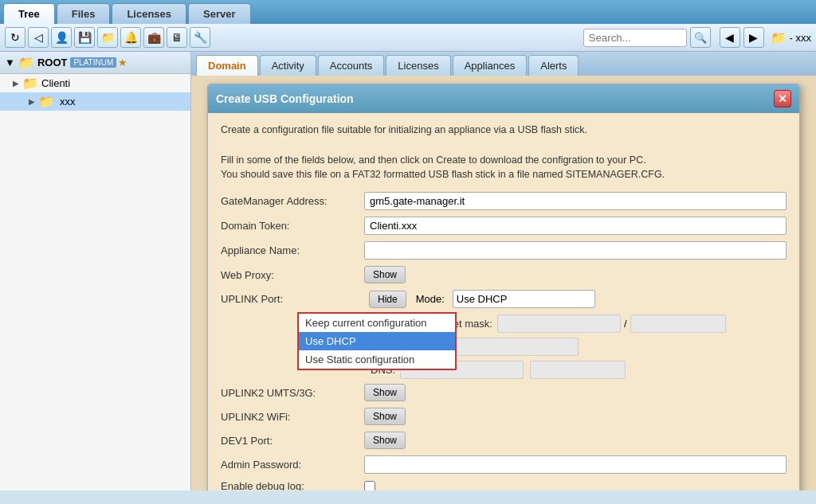  I want to click on uplink2-umts-row: UPLINK2 UMTS/3G: Show, so click(504, 393).